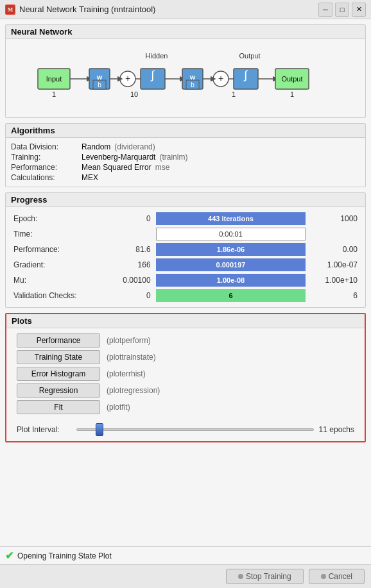  I want to click on algo-muted: (dividerand), so click(135, 147).